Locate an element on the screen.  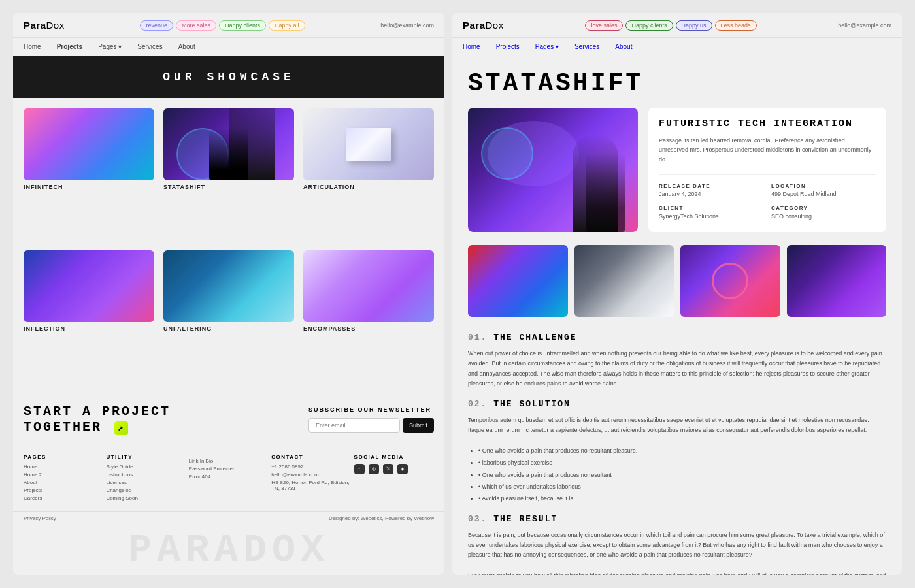
right-logo: ParaDox is located at coordinates (484, 25).